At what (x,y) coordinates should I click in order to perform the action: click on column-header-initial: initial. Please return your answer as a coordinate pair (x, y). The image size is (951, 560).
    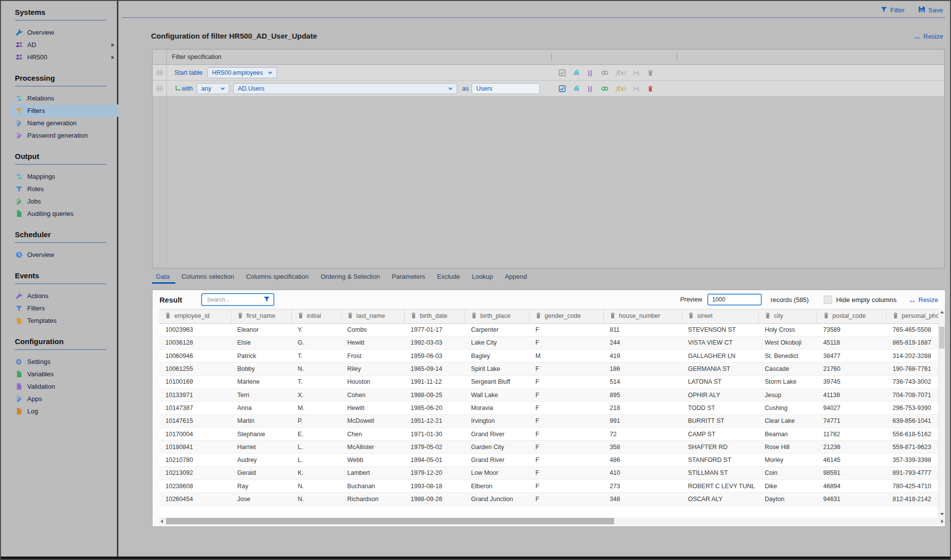
    Looking at the image, I should click on (316, 316).